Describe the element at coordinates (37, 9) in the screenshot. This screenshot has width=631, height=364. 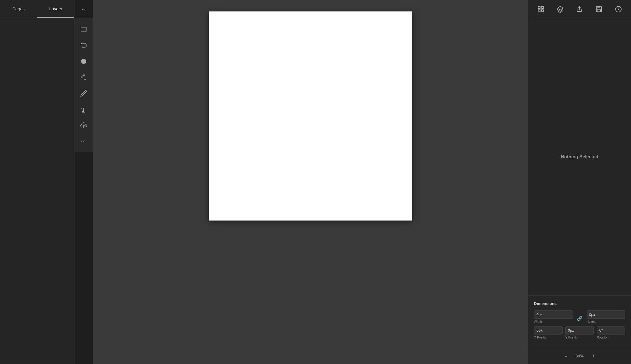
I see `sidebar-tabs: Pages Layers` at that location.